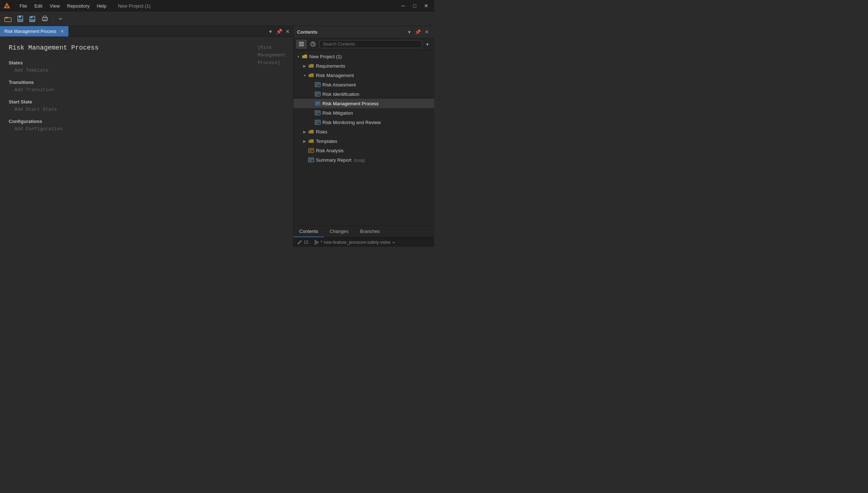  Describe the element at coordinates (147, 90) in the screenshot. I see `section-value-transitions: Add Transition` at that location.